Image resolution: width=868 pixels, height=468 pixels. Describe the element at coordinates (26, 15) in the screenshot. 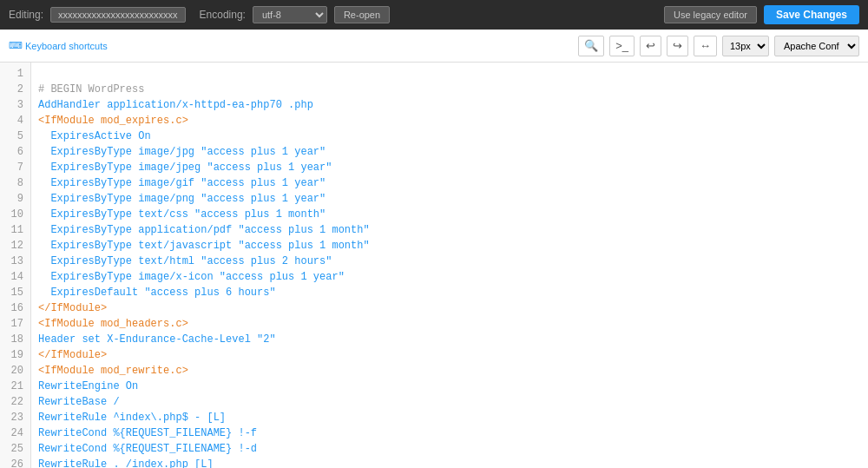

I see `editing-label: Editing:` at that location.